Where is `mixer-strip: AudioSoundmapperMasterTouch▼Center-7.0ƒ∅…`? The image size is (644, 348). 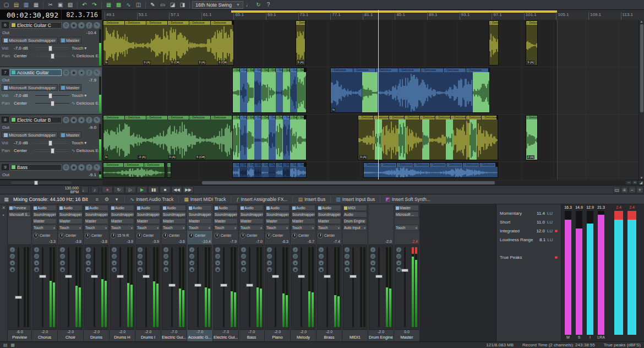
mixer-strip: AudioSoundmapperMasterTouch▼Center-7.0ƒ∅… is located at coordinates (252, 273).